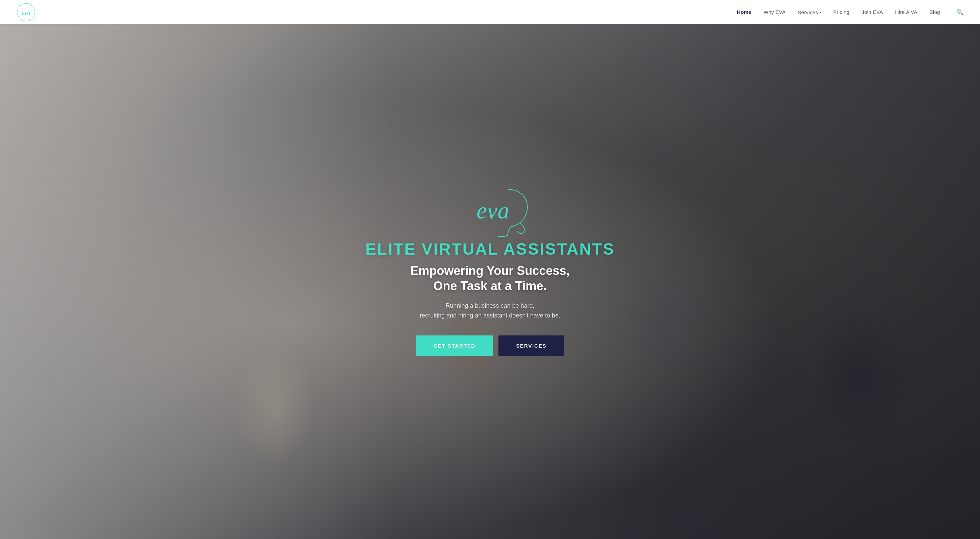 This screenshot has width=980, height=539. What do you see at coordinates (490, 12) in the screenshot?
I see `navigation: eva Home Why EVA Services ▾ Pricing Join…` at bounding box center [490, 12].